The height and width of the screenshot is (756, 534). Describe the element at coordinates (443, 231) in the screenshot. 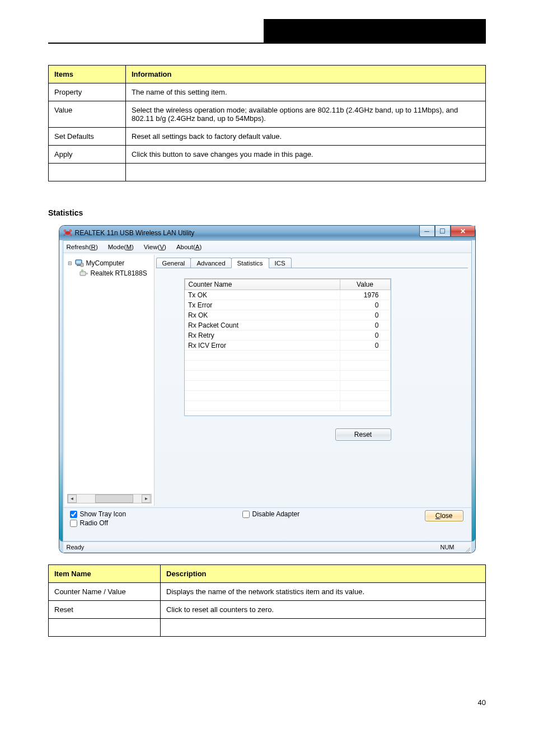

I see `maximize-button: ☐` at that location.